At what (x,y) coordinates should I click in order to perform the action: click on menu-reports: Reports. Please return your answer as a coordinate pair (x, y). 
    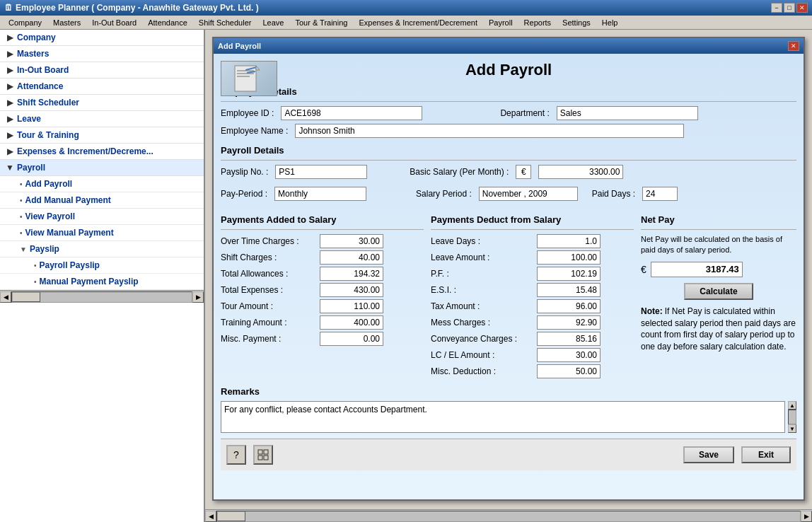
    Looking at the image, I should click on (538, 23).